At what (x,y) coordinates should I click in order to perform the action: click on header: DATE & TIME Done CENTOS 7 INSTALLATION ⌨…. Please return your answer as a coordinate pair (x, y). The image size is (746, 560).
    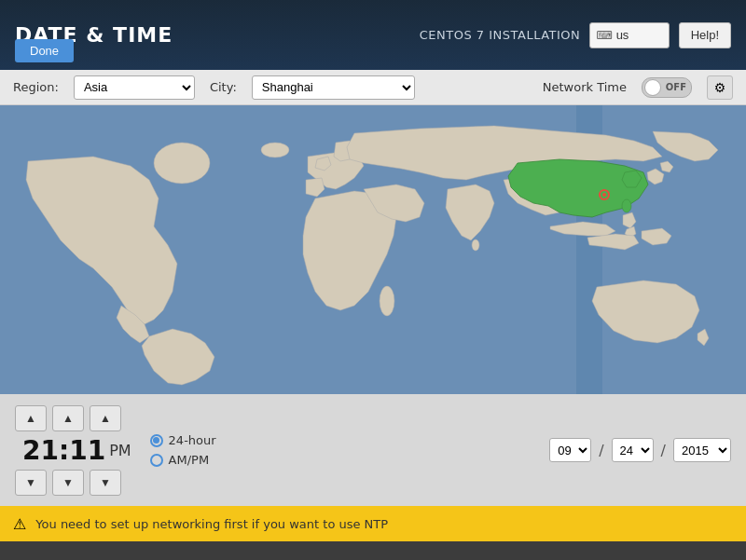
    Looking at the image, I should click on (373, 35).